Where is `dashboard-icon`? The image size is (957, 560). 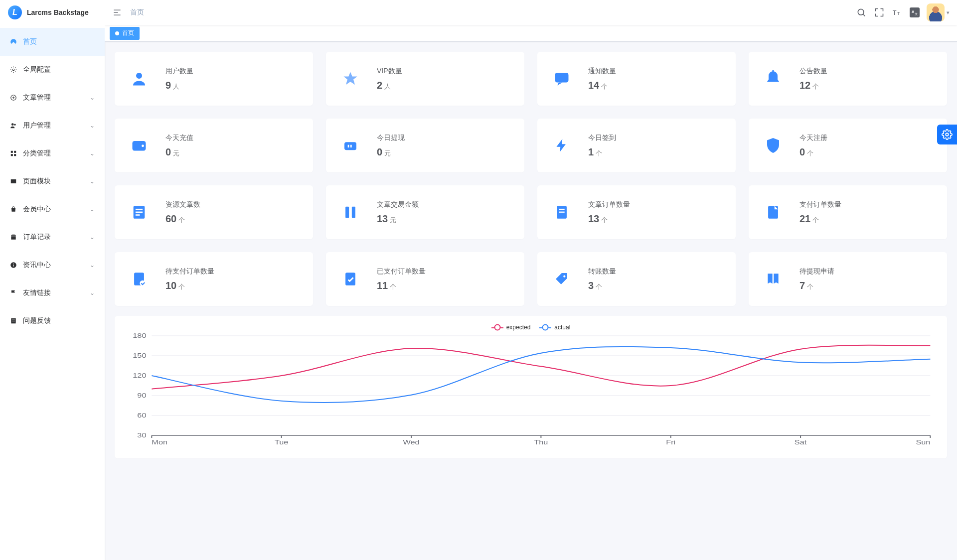 dashboard-icon is located at coordinates (13, 42).